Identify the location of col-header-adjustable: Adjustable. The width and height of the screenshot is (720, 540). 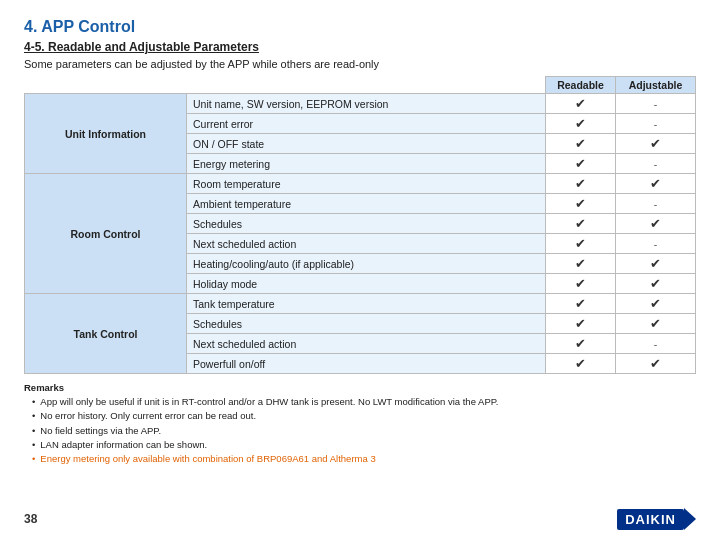
(656, 86).